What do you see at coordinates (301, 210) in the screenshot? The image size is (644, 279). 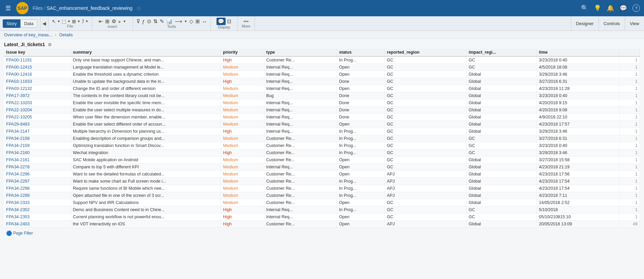 I see `table-cell-21-3: Internal Req...` at bounding box center [301, 210].